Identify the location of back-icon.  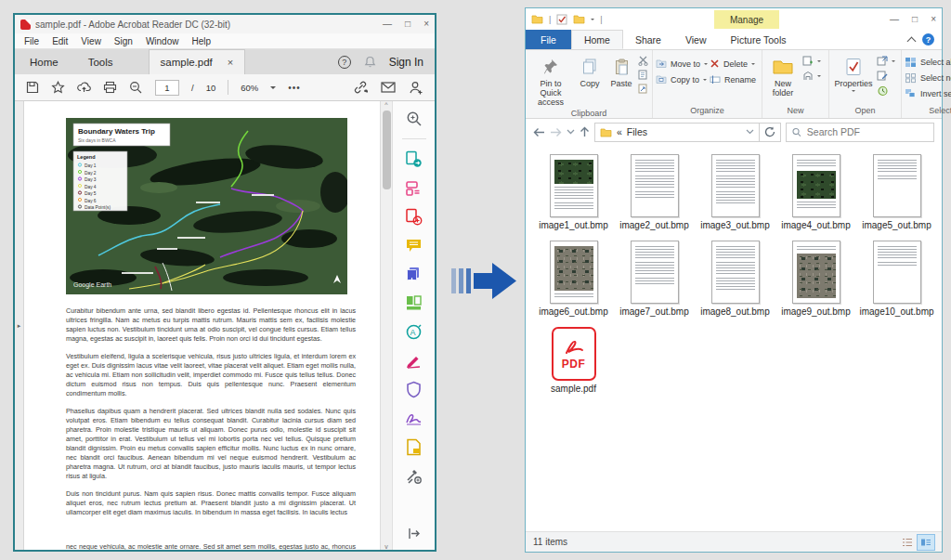
(539, 132).